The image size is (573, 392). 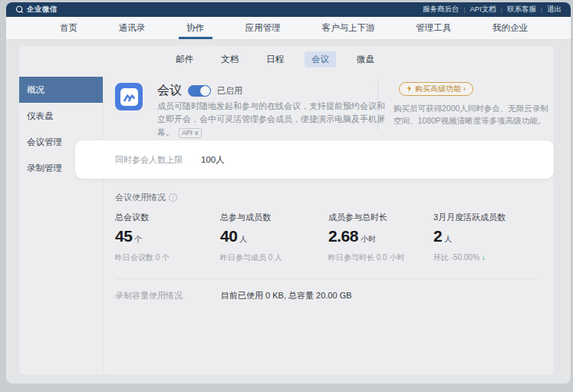 What do you see at coordinates (230, 60) in the screenshot?
I see `tab-docs: 文档` at bounding box center [230, 60].